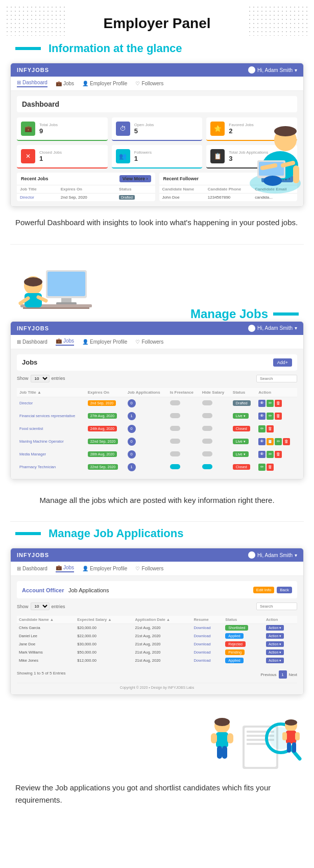 The height and width of the screenshot is (868, 314). Describe the element at coordinates (270, 442) in the screenshot. I see `apps-icon: 📋` at that location.